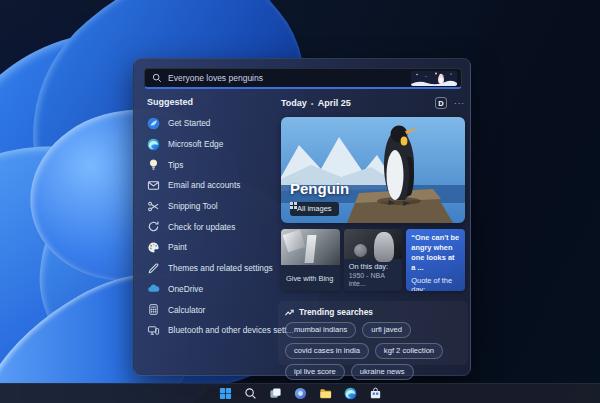 This screenshot has width=600, height=403. Describe the element at coordinates (178, 247) in the screenshot. I see `suggested-item-label: Paint` at that location.